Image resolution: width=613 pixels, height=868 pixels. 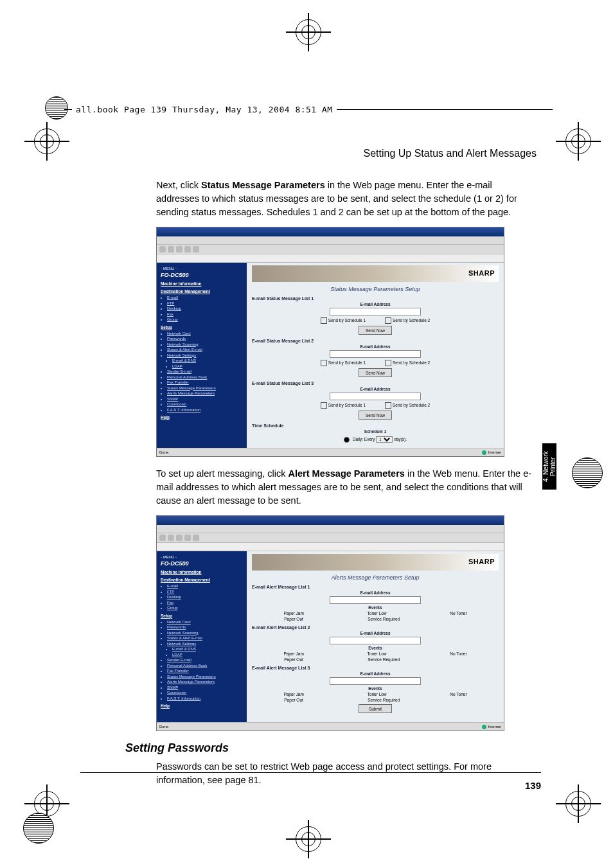 I want to click on menubar, so click(x=330, y=529).